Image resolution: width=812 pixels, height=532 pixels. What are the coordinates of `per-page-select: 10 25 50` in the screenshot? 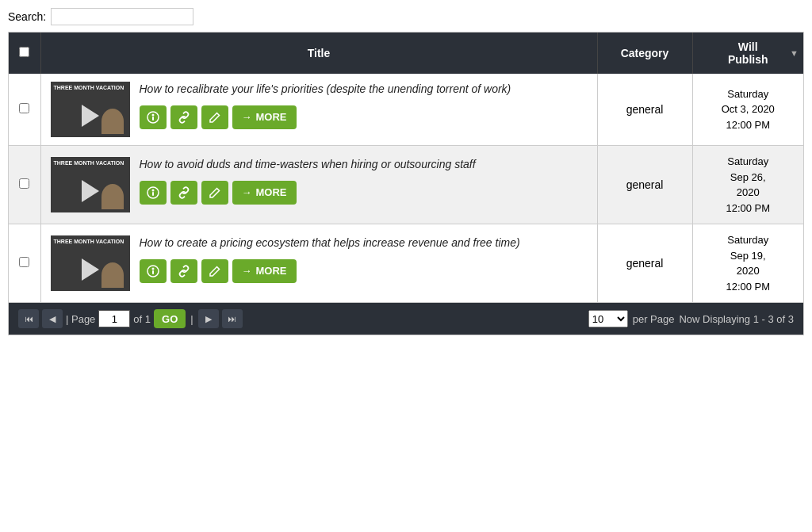 It's located at (608, 319).